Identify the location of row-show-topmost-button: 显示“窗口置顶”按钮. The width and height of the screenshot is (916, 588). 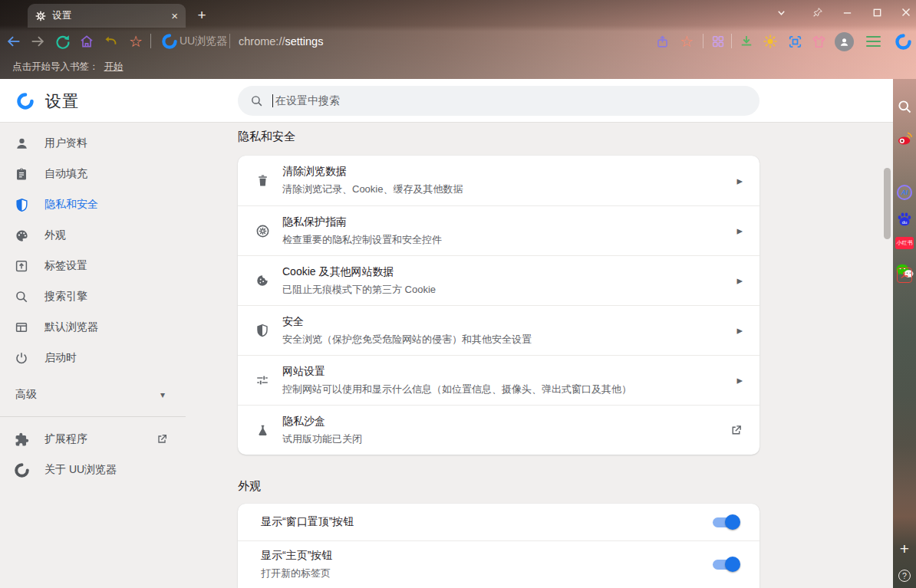
(499, 522).